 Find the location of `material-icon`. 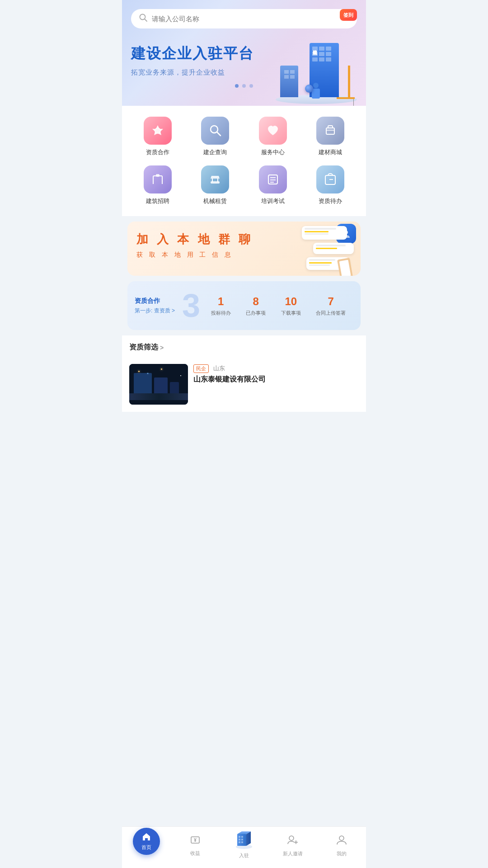

material-icon is located at coordinates (330, 131).